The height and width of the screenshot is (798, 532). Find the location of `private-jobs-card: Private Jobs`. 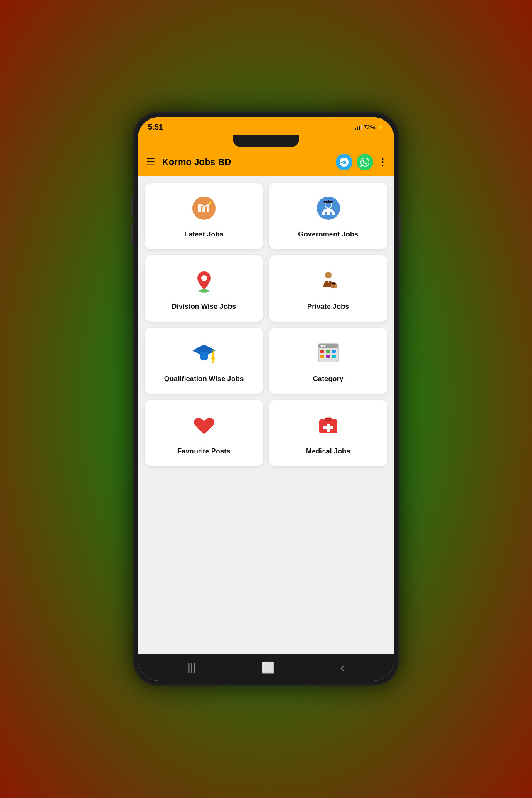

private-jobs-card: Private Jobs is located at coordinates (328, 288).